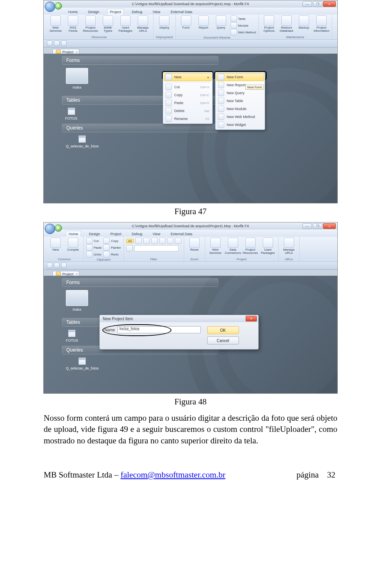 The image size is (381, 588). What do you see at coordinates (269, 24) in the screenshot?
I see `btn-project-options: Project Options` at bounding box center [269, 24].